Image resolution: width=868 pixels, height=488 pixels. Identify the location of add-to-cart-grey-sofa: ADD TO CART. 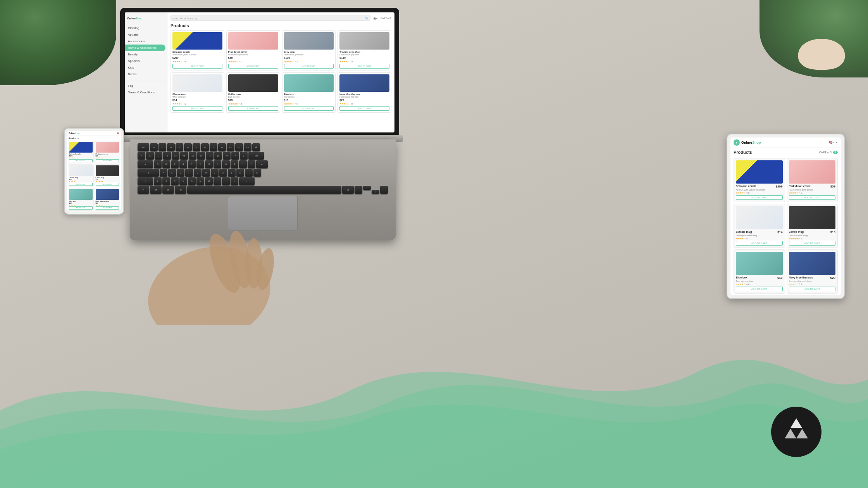
(309, 66).